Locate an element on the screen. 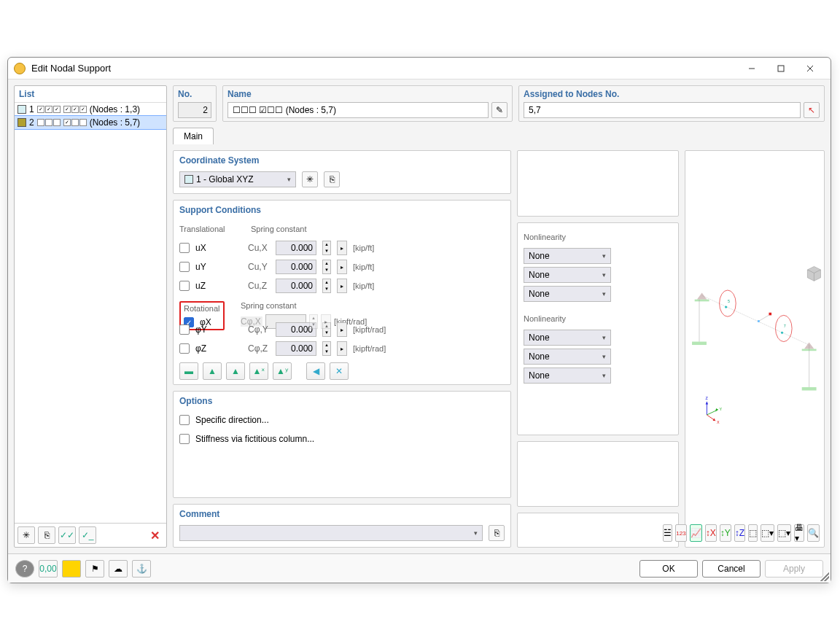 The image size is (840, 630). ok-button: OK is located at coordinates (669, 569).